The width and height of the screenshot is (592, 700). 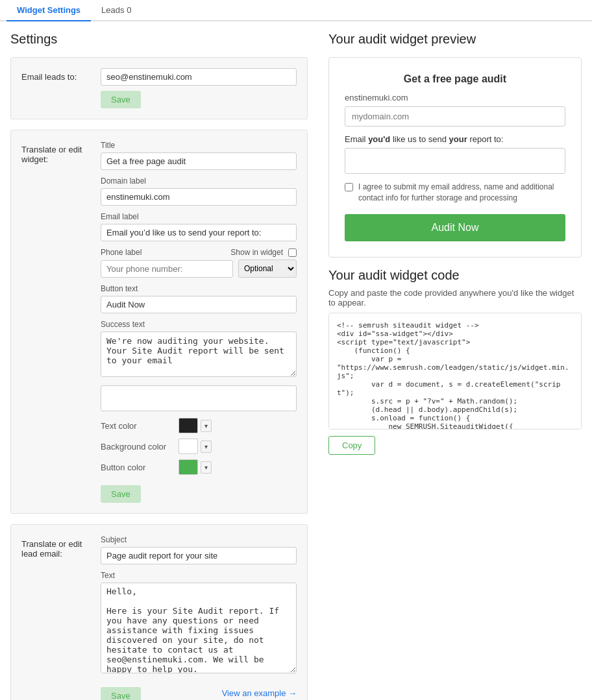 I want to click on background-color-picker: ▾, so click(x=195, y=446).